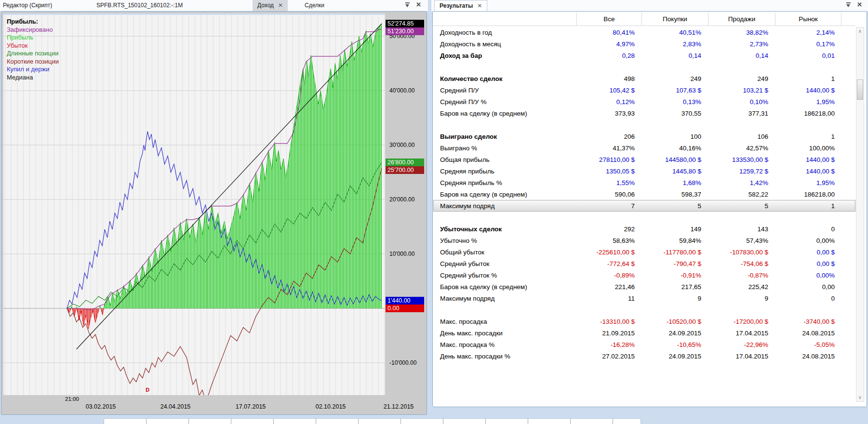 The width and height of the screenshot is (868, 424). I want to click on table-row: Доходность в год80,41%40,51%38,82%2,14%, so click(644, 32).